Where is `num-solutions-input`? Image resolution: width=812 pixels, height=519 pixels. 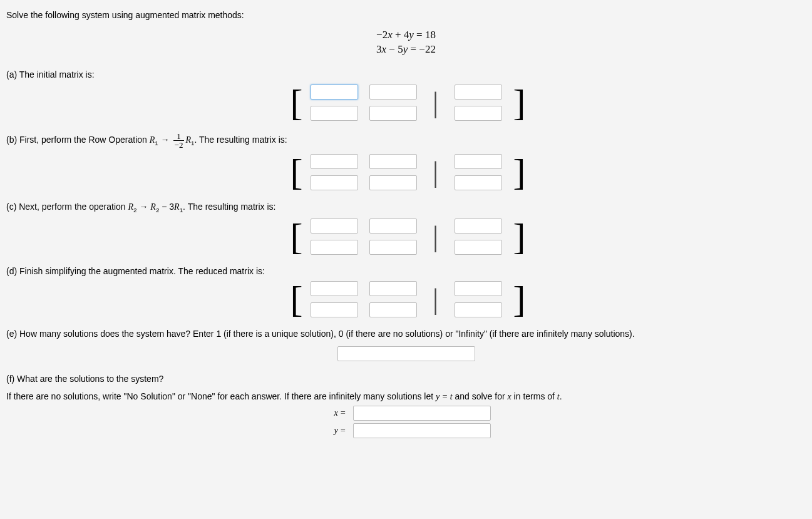
num-solutions-input is located at coordinates (406, 354).